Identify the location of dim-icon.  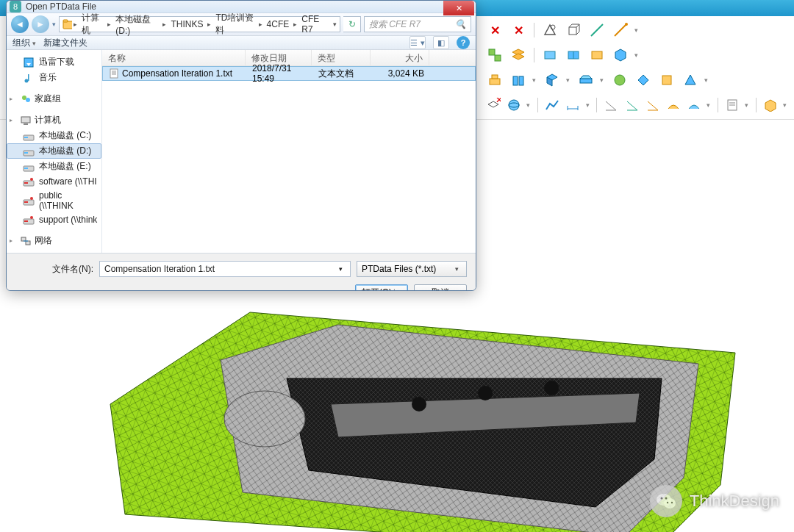
(573, 105).